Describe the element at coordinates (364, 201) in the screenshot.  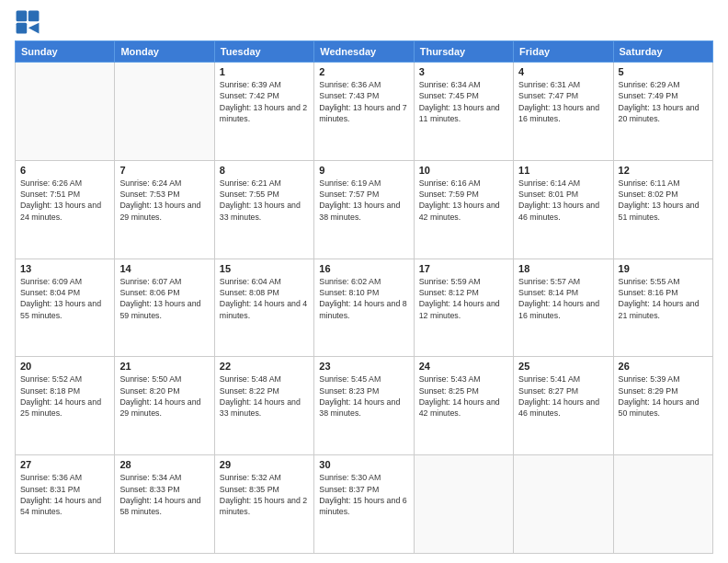
I see `day-info: Sunrise: 6:19 AM Sunset: 7:57 PM Dayligh…` at that location.